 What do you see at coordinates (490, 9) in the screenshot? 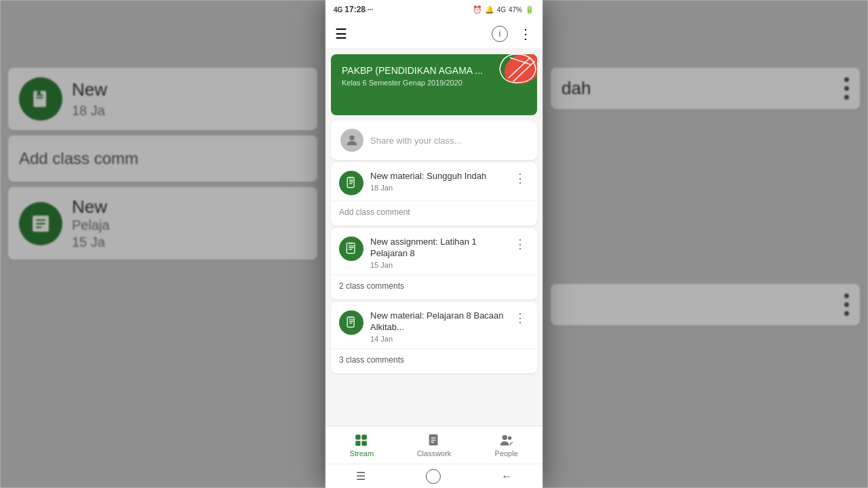
I see `volume-icon: 🔔` at bounding box center [490, 9].